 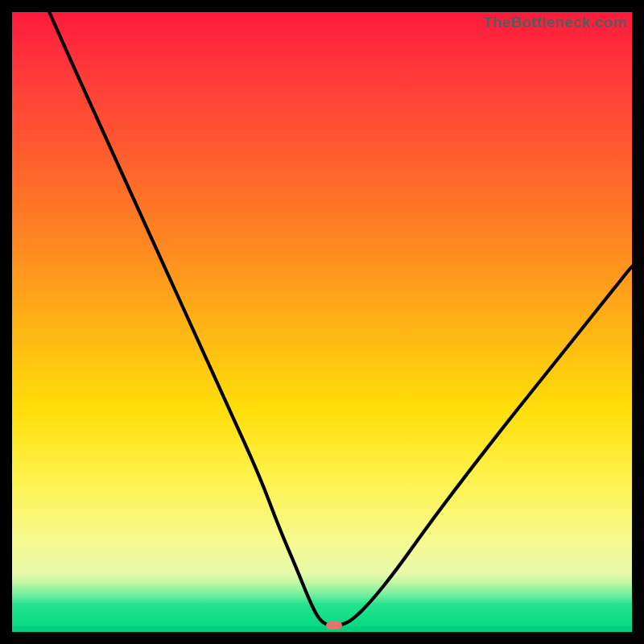 What do you see at coordinates (555, 23) in the screenshot?
I see `watermark-text: TheBottleneck.com` at bounding box center [555, 23].